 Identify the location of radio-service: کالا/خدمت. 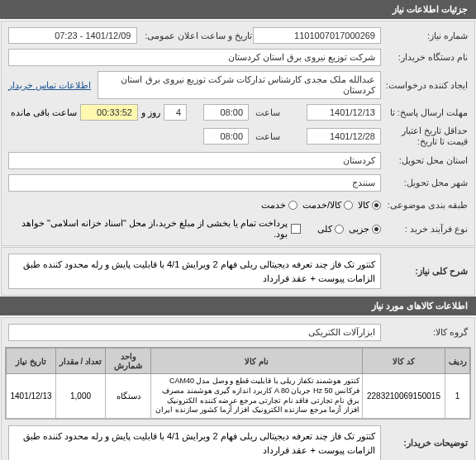
(327, 205).